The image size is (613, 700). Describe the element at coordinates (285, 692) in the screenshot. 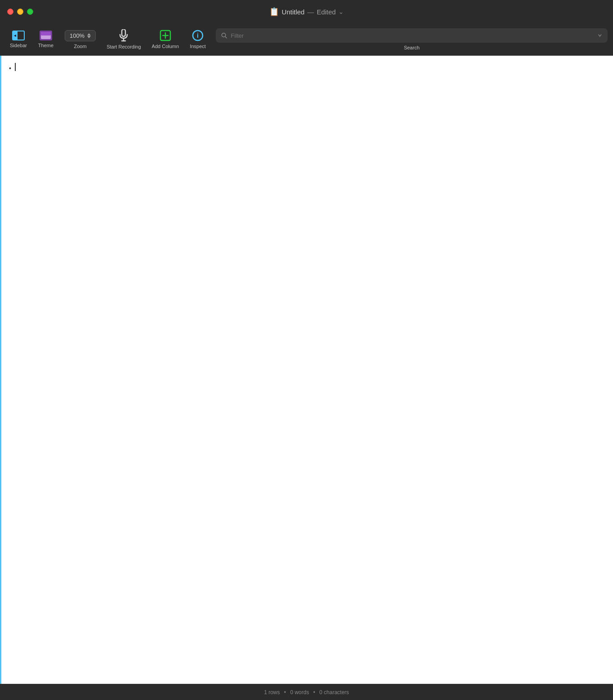

I see `status-dot1: •` at that location.